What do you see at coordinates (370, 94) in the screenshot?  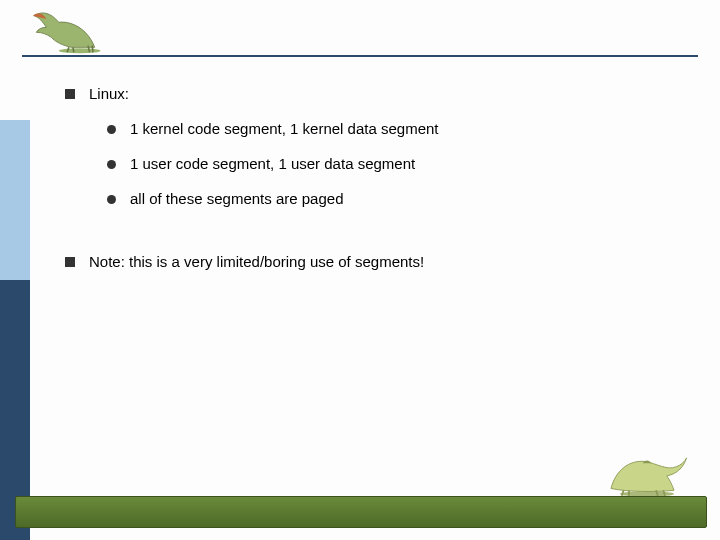 I see `bullet-linux: Linux:` at bounding box center [370, 94].